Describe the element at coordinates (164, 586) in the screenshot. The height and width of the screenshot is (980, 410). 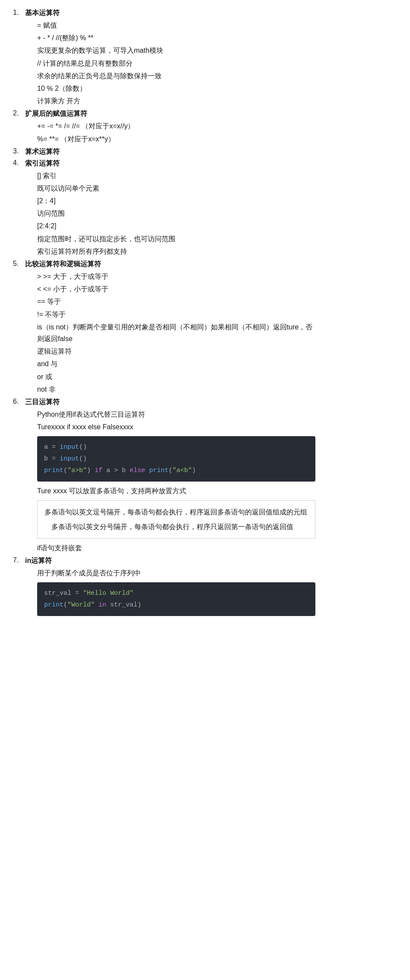
I see `section-7: 7. in运算符 用于判断某个成员是否位于序列中 str_val = "Hell…` at that location.